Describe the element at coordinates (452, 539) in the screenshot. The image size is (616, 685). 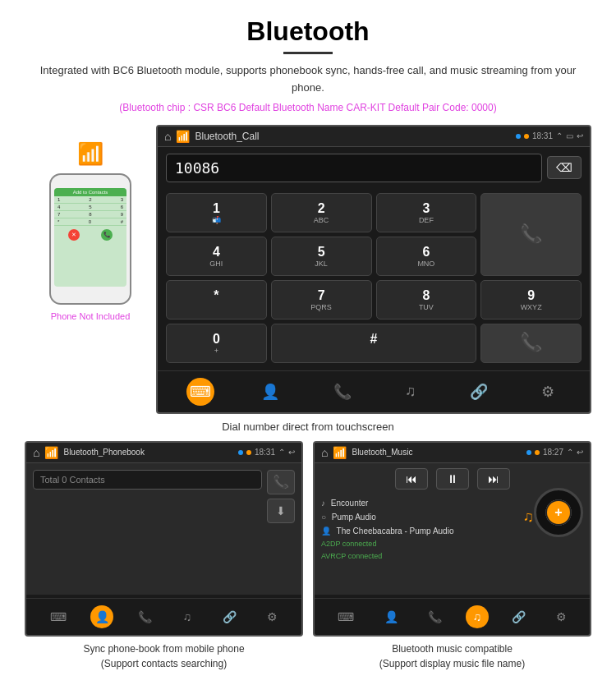
I see `music-screen: ⌂ 📶 Bluetooth_Music 18:27 ⌃ ↩ ⏮ ⏸` at that location.